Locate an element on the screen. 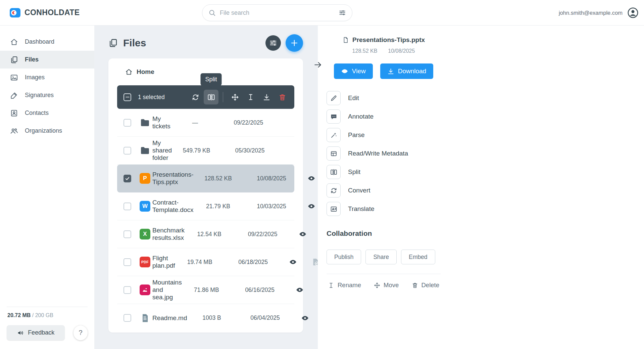 The width and height of the screenshot is (644, 349). sidebar-item-label: Images is located at coordinates (35, 77).